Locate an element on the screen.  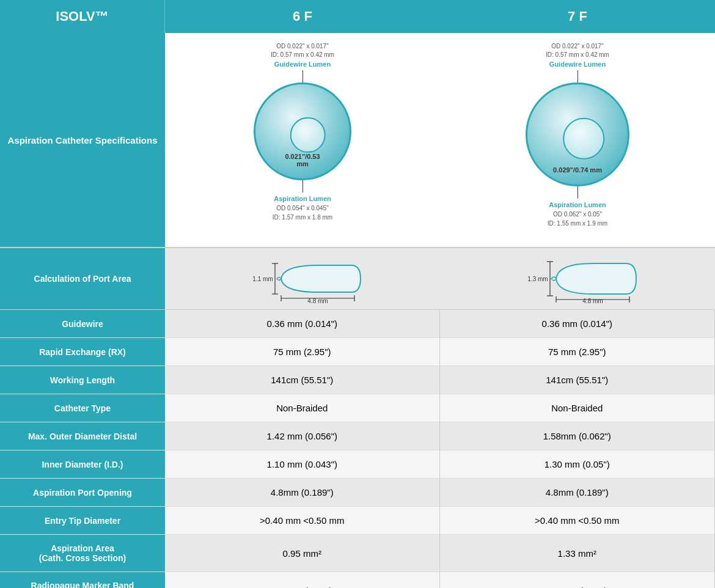
row-val-6f: 0.95 mm² is located at coordinates (302, 554).